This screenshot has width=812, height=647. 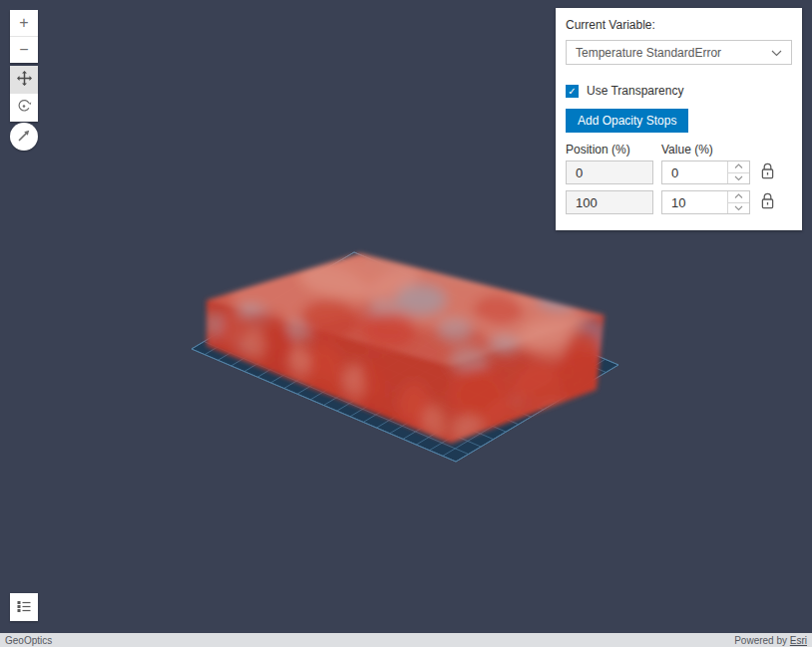 I want to click on navigation-mode-widget, so click(x=24, y=94).